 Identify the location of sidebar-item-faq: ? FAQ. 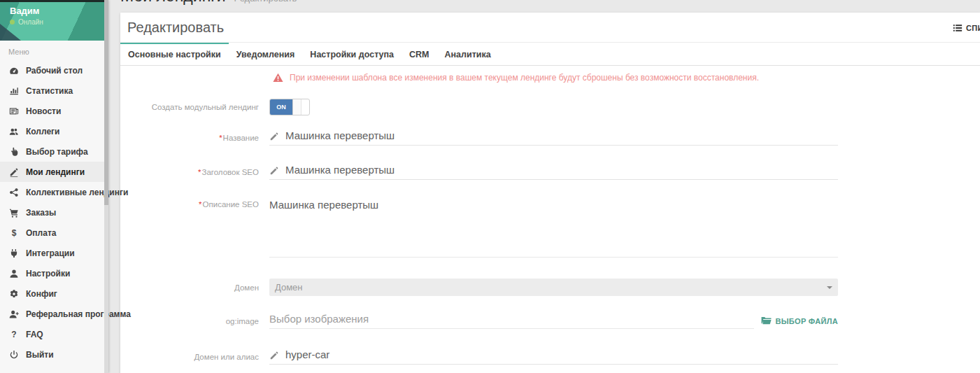
(55, 335).